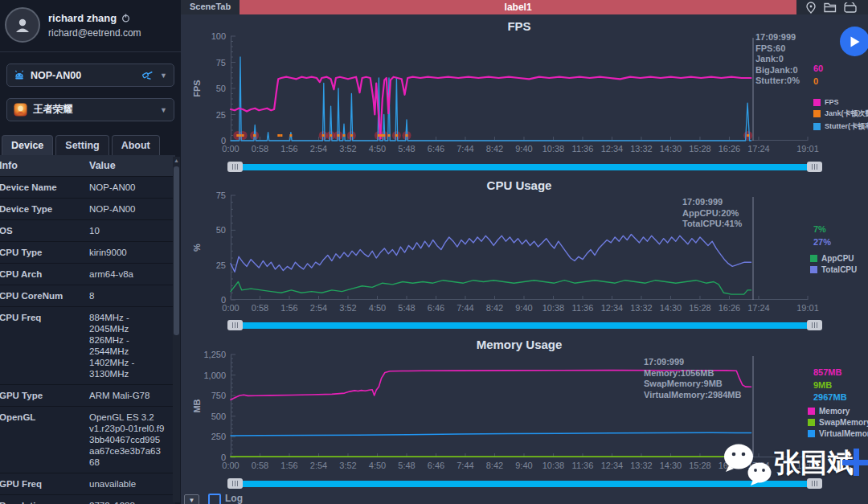 The height and width of the screenshot is (504, 868). Describe the element at coordinates (205, 395) in the screenshot. I see `y-tick-label: 750` at that location.